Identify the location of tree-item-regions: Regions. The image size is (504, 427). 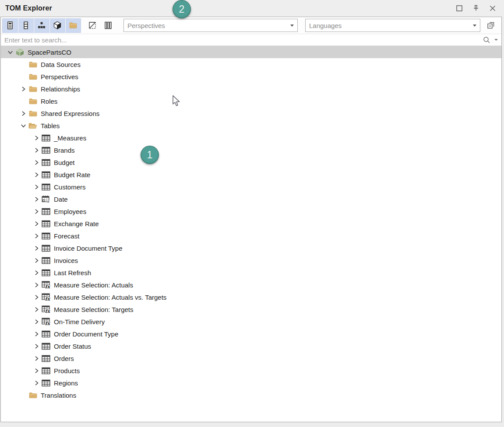
(251, 383).